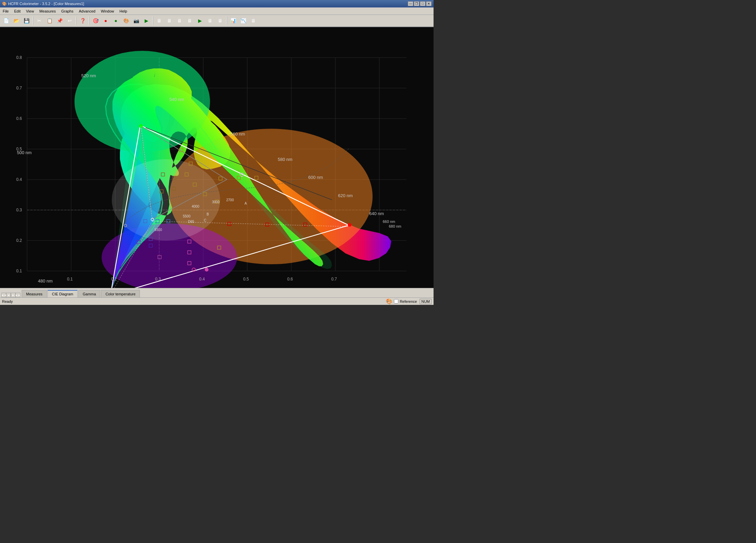 The image size is (756, 543). Describe the element at coordinates (126, 21) in the screenshot. I see `multi-button: 🎨` at that location.